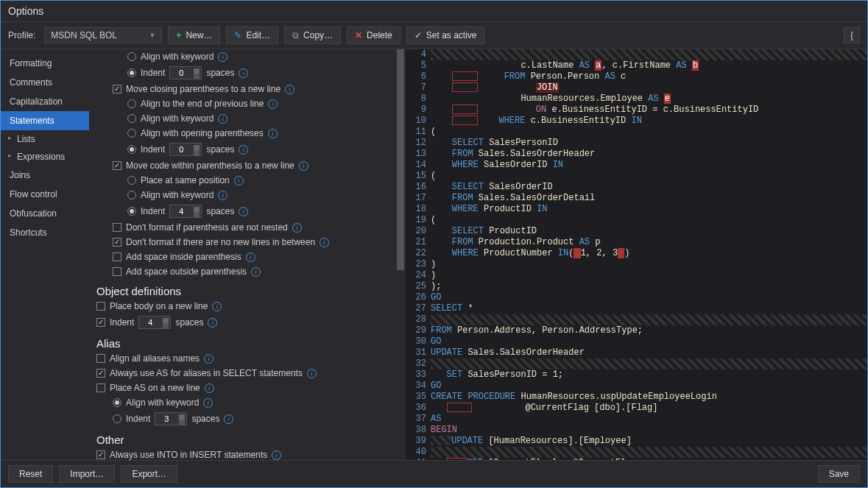  Describe the element at coordinates (45, 255) in the screenshot. I see `sidebar: Formatting Comments Capitalization State…` at that location.